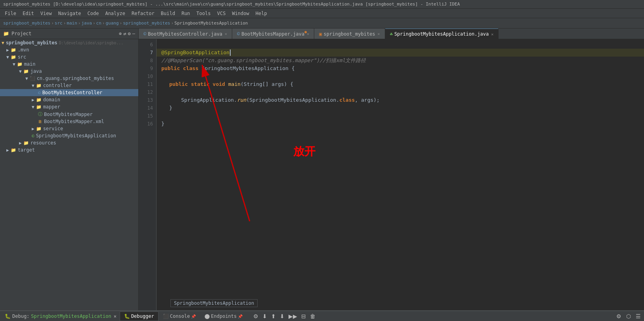 The image size is (644, 321). I want to click on gear-btn: ⚙, so click(619, 316).